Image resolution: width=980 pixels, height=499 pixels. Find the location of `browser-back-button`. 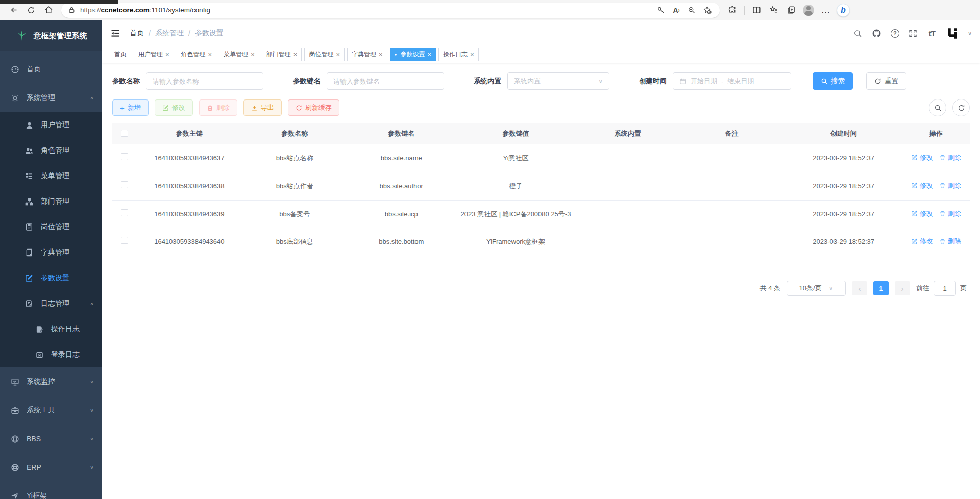

browser-back-button is located at coordinates (14, 10).